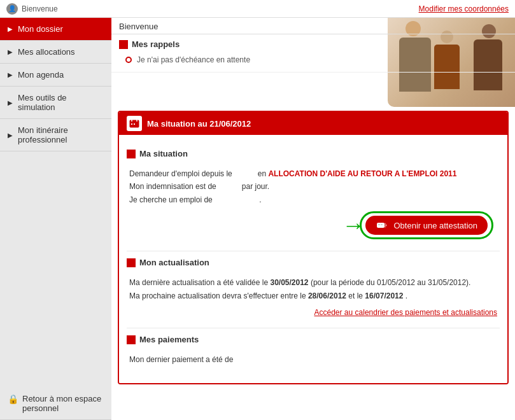 The width and height of the screenshot is (515, 420). What do you see at coordinates (313, 297) in the screenshot?
I see `actualisation-content: Ma dernière actualisation a été validée …` at bounding box center [313, 297].